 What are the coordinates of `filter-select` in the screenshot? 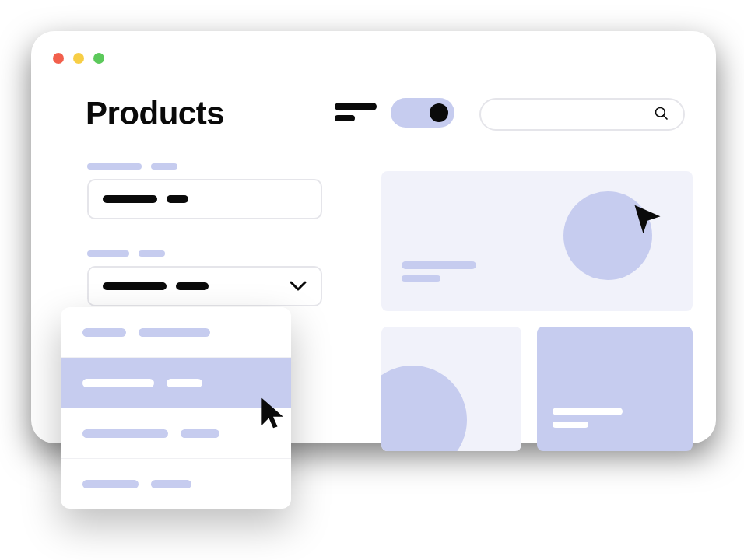 It's located at (205, 278).